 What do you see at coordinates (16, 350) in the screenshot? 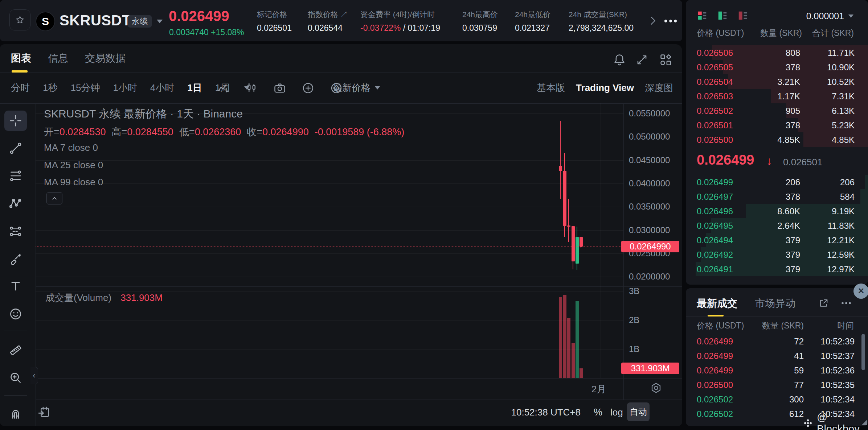
I see `tool-ruler` at bounding box center [16, 350].